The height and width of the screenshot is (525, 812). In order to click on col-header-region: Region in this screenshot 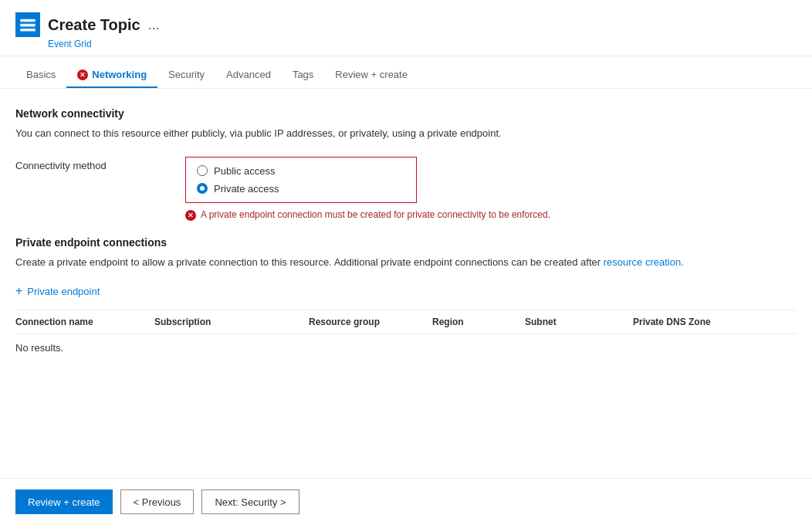, I will do `click(479, 322)`.